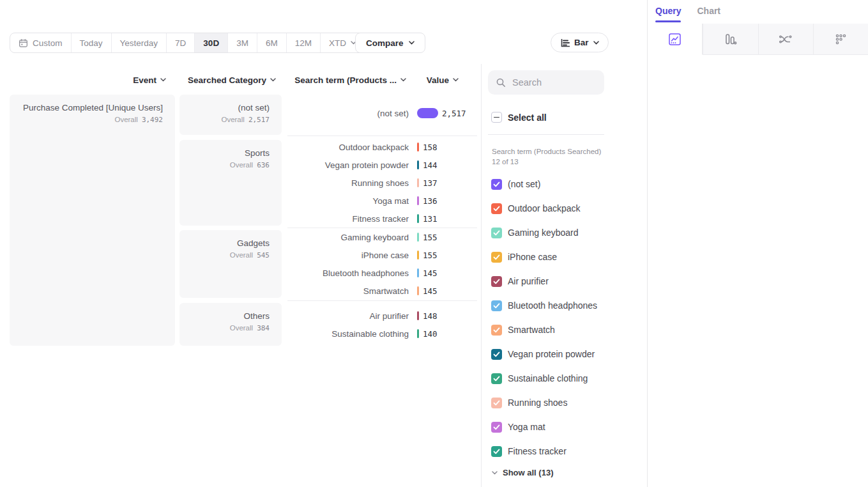 This screenshot has width=868, height=487. What do you see at coordinates (437, 80) in the screenshot?
I see `column-header-value: Value` at bounding box center [437, 80].